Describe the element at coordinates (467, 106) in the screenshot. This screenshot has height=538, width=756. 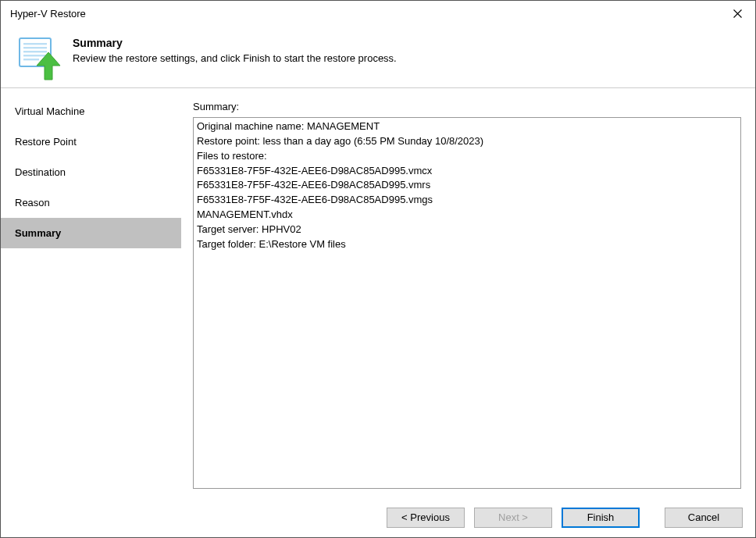
I see `summary-label: Summary:` at that location.